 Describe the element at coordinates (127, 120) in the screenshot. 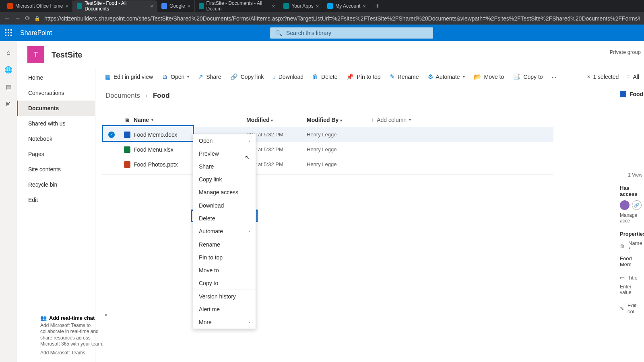

I see `file-type-icon: 🗎` at that location.